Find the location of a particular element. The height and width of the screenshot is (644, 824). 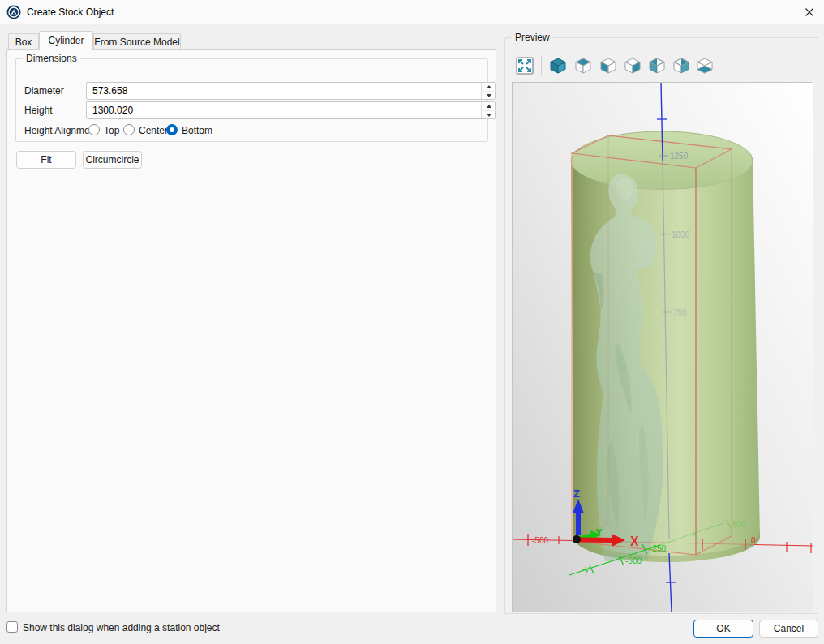

x-tick-neg500: -500 is located at coordinates (540, 540).